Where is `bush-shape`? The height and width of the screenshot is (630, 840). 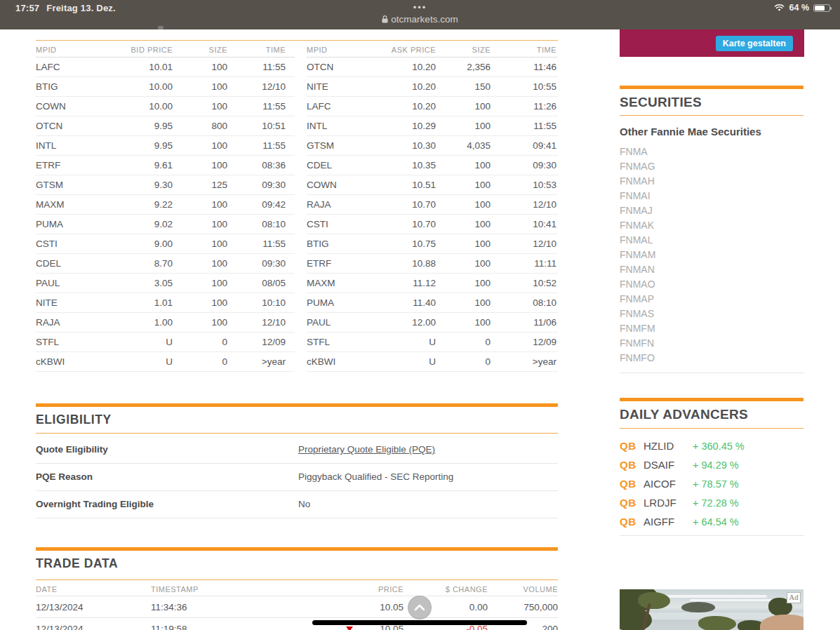
bush-shape is located at coordinates (717, 623).